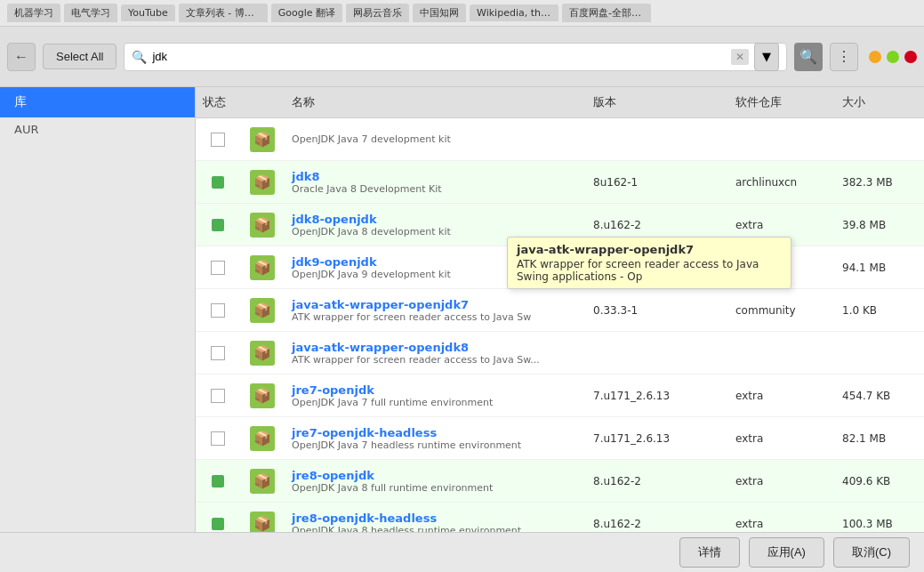 Image resolution: width=924 pixels, height=572 pixels. Describe the element at coordinates (859, 310) in the screenshot. I see `package-size: 1.0 KB` at that location.